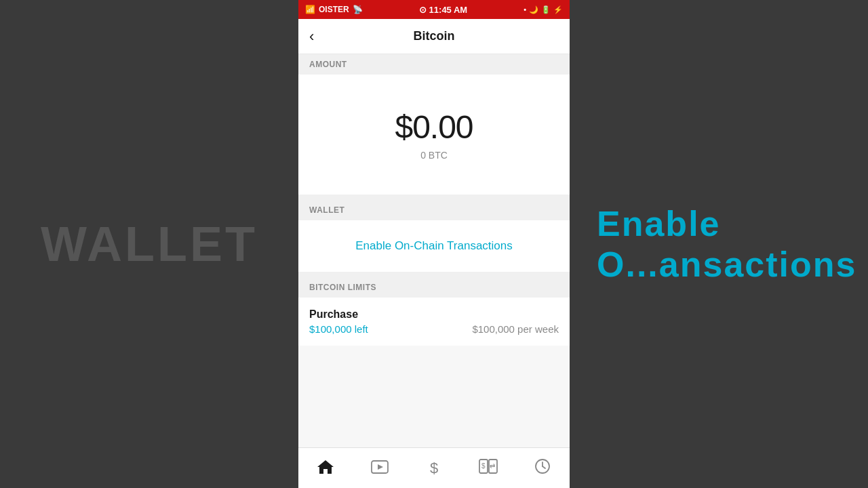 Image resolution: width=868 pixels, height=488 pixels. What do you see at coordinates (546, 9) in the screenshot?
I see `battery-icon: 🔋` at bounding box center [546, 9].